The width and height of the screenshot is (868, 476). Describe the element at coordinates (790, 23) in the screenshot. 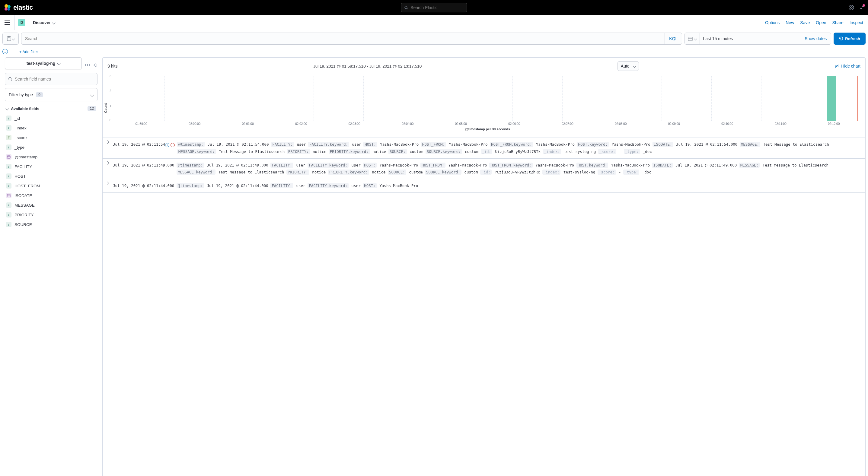

I see `new-link: New` at that location.